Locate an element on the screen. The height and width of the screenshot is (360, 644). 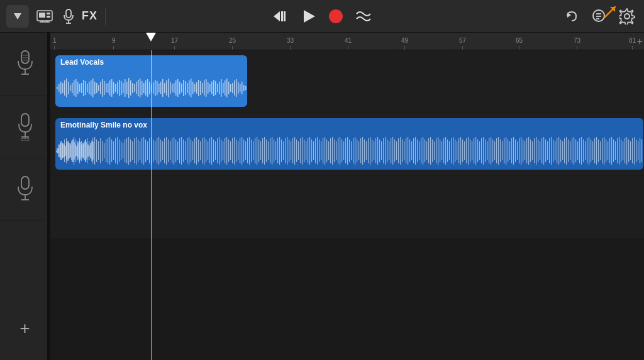
ruler-mark-1: 1 is located at coordinates (55, 44).